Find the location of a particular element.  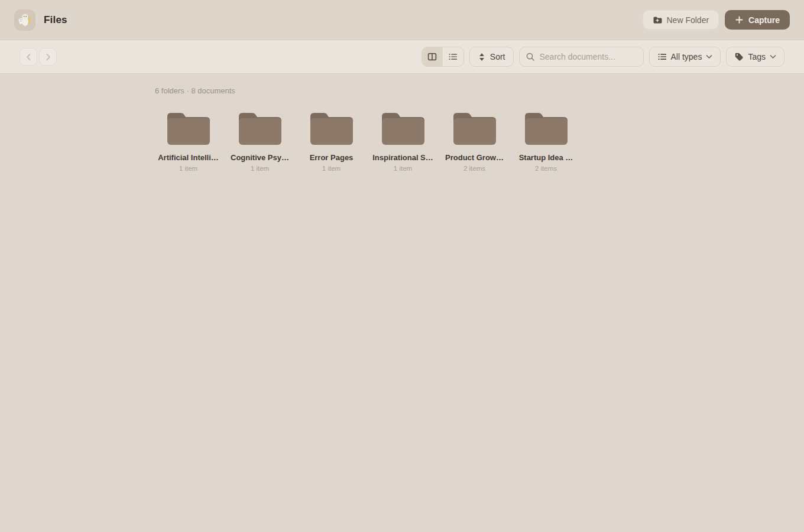

plus-icon is located at coordinates (739, 20).